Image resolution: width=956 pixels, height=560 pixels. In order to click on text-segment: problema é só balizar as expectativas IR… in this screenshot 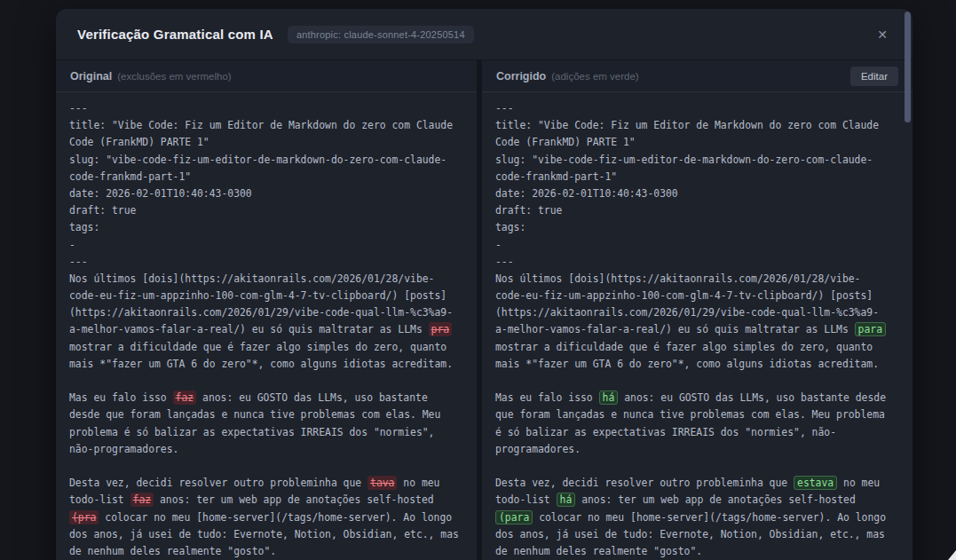, I will do `click(252, 432)`.